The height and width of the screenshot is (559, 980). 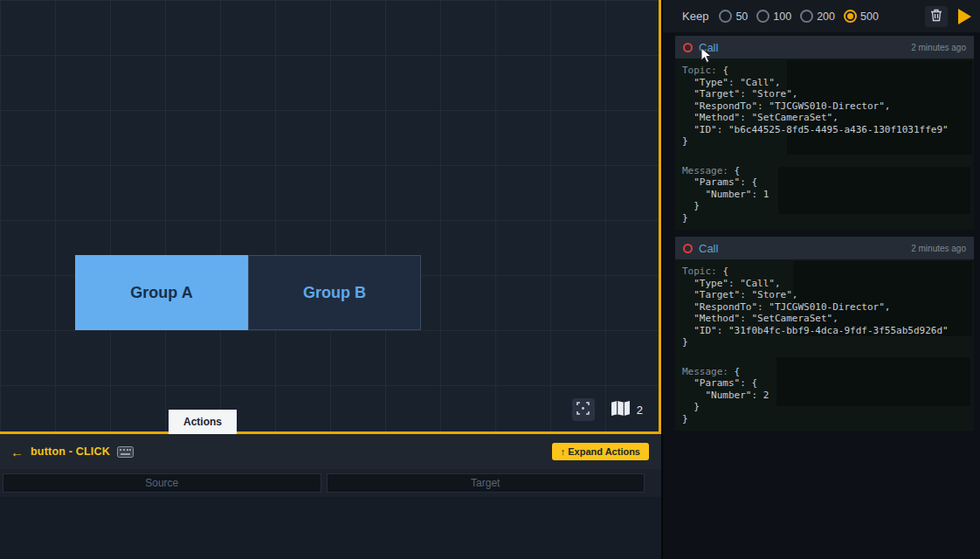 What do you see at coordinates (162, 293) in the screenshot?
I see `group-a-button: Group A` at bounding box center [162, 293].